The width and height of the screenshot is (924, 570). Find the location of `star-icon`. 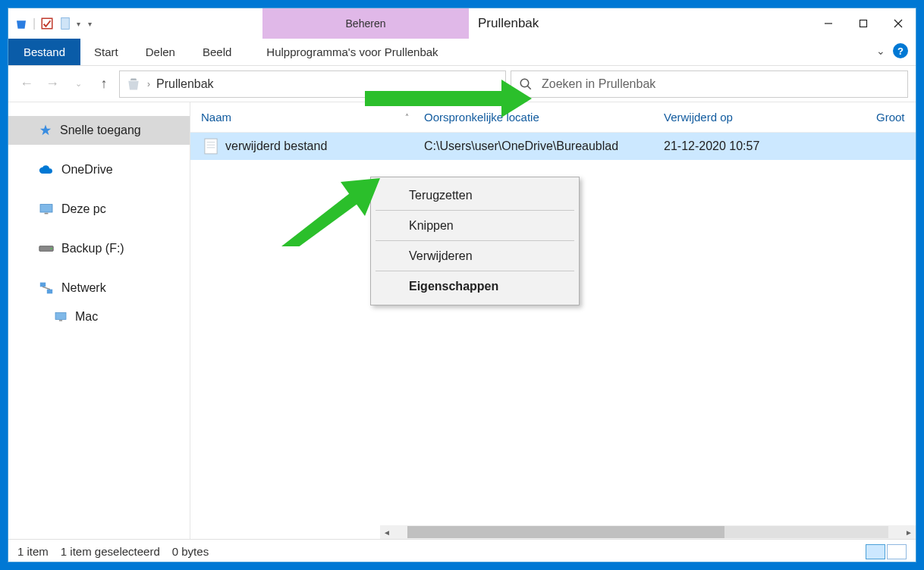

star-icon is located at coordinates (46, 130).